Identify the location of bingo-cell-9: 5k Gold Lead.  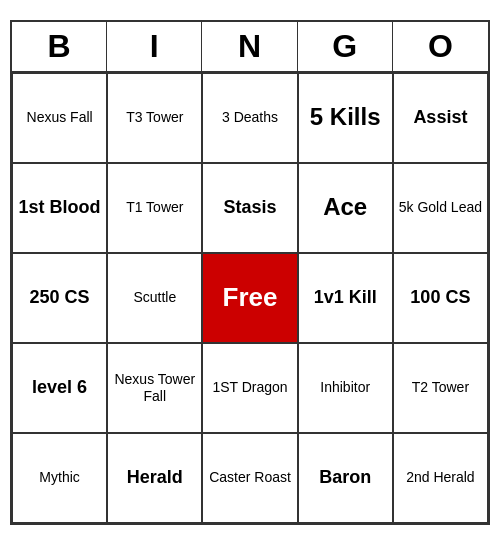
(440, 208).